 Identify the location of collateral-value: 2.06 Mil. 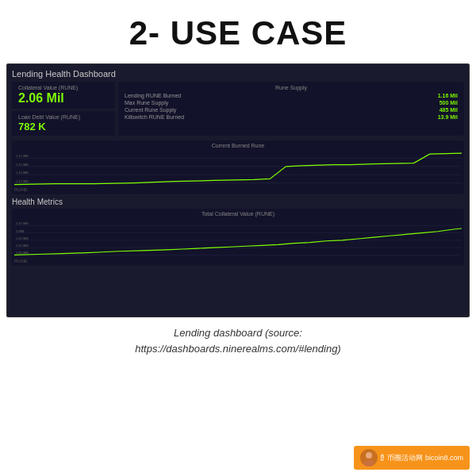
(63, 98).